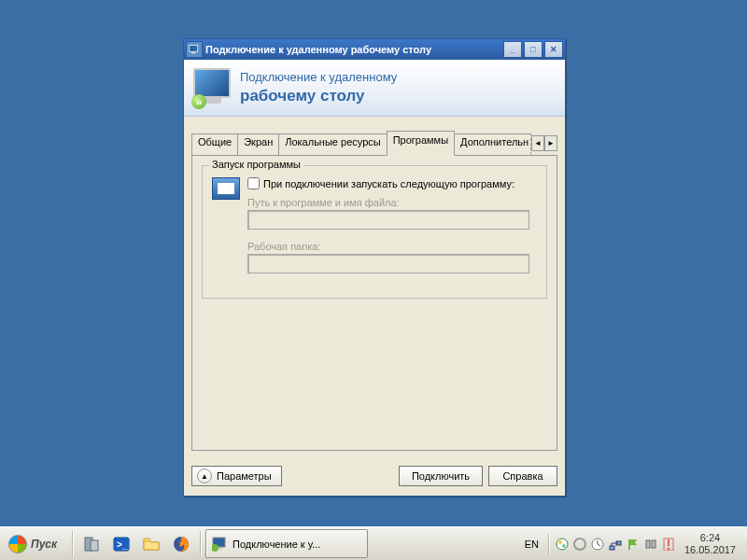 This screenshot has height=560, width=747. What do you see at coordinates (533, 49) in the screenshot?
I see `maximize-button: □` at bounding box center [533, 49].